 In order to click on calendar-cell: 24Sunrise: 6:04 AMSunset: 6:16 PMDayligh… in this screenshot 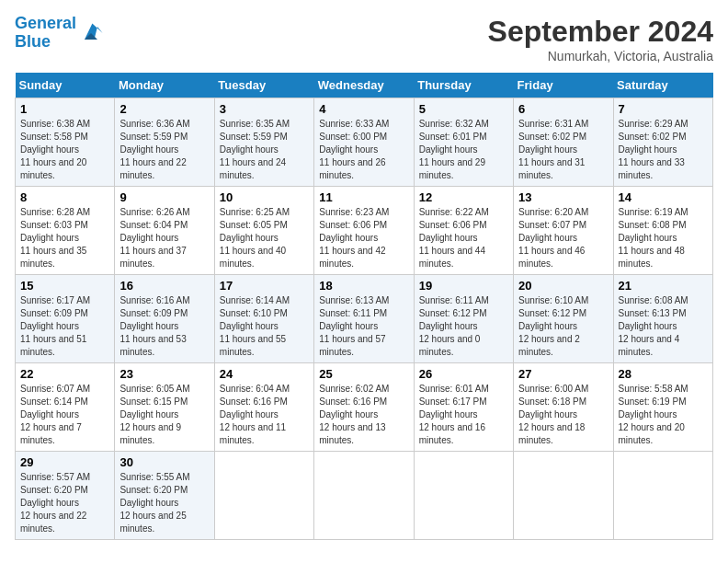, I will do `click(264, 408)`.